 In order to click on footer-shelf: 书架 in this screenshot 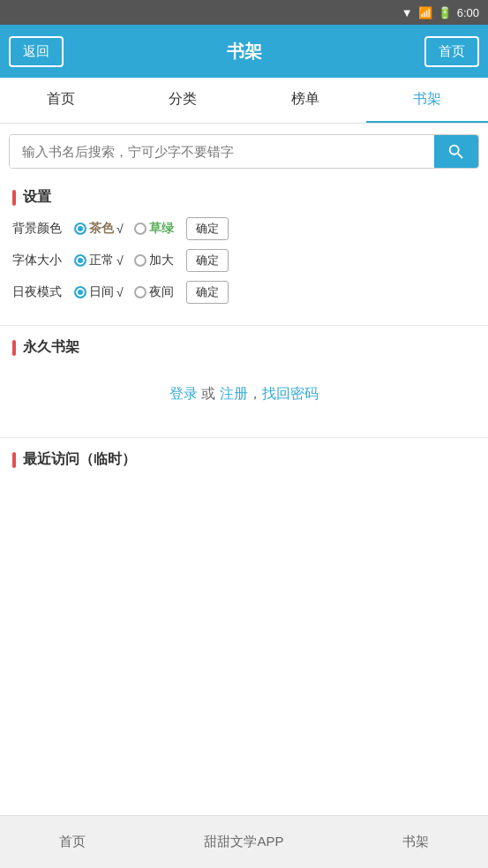, I will do `click(416, 842)`.